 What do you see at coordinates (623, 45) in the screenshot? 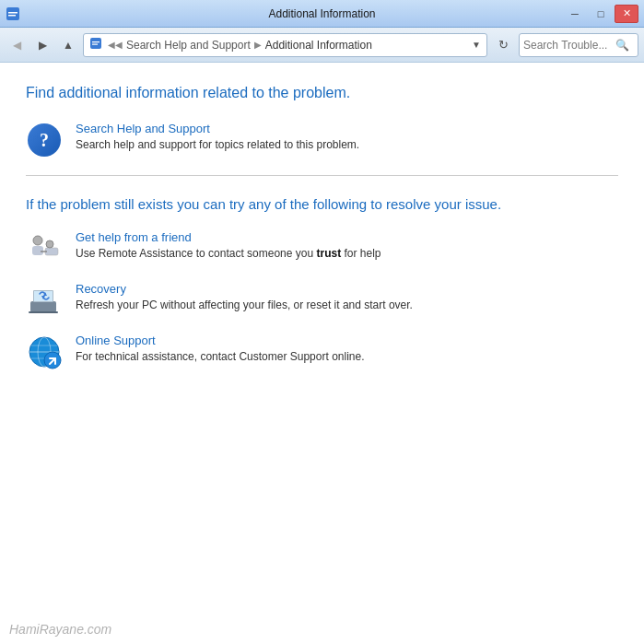
I see `search-icon: 🔍` at bounding box center [623, 45].